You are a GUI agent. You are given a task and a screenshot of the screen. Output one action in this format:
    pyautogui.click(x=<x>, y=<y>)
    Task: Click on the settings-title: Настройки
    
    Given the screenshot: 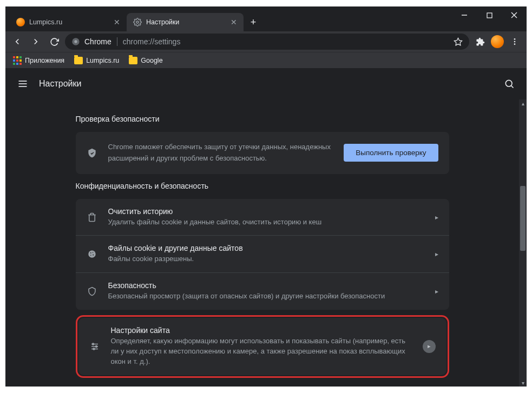 What is the action you would take?
    pyautogui.click(x=60, y=84)
    